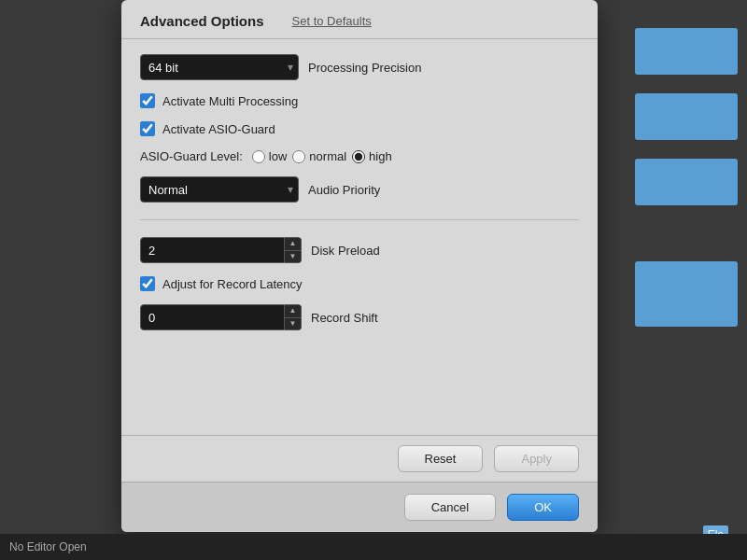  Describe the element at coordinates (345, 250) in the screenshot. I see `disk-preload-label: Disk Preload` at that location.